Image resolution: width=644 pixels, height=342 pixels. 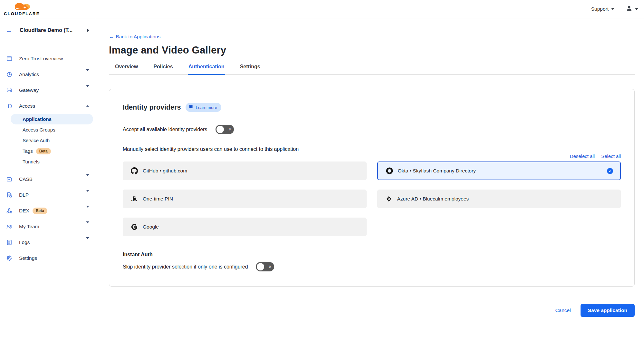 I want to click on cloudflare-logo: CLOUDFLARE, so click(x=22, y=9).